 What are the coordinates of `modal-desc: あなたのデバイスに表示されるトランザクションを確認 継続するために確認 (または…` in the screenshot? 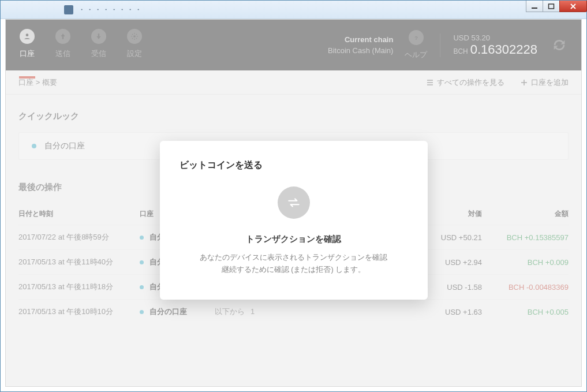 It's located at (294, 264).